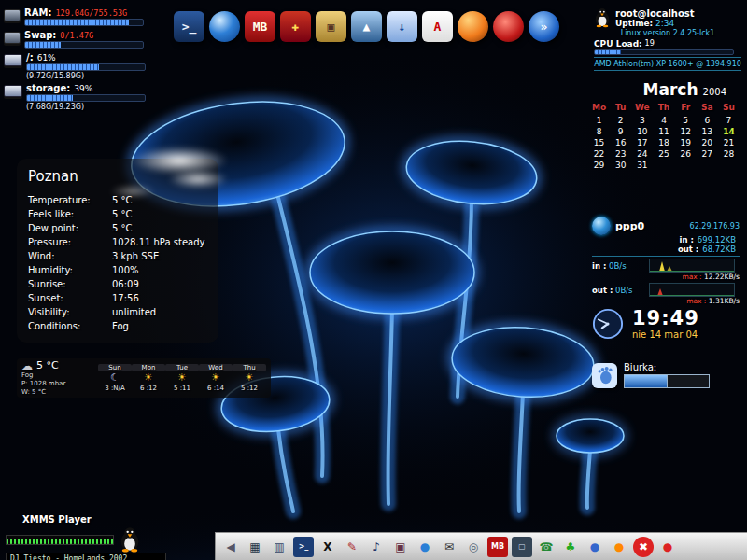 The width and height of the screenshot is (747, 560). Describe the element at coordinates (522, 547) in the screenshot. I see `monitor-icon: ▢` at that location.